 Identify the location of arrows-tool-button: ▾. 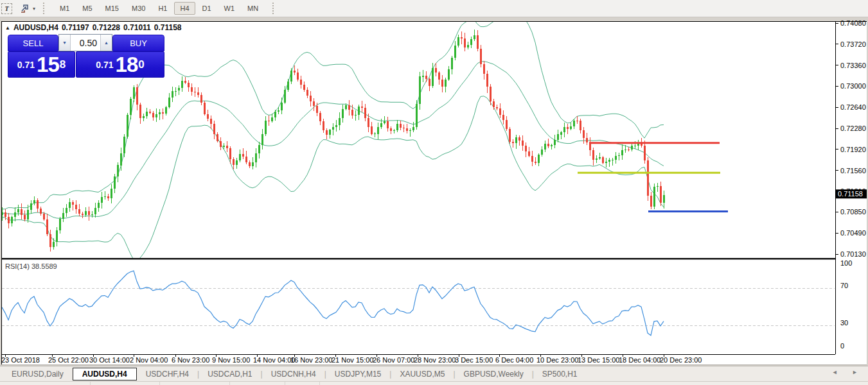
(28, 9).